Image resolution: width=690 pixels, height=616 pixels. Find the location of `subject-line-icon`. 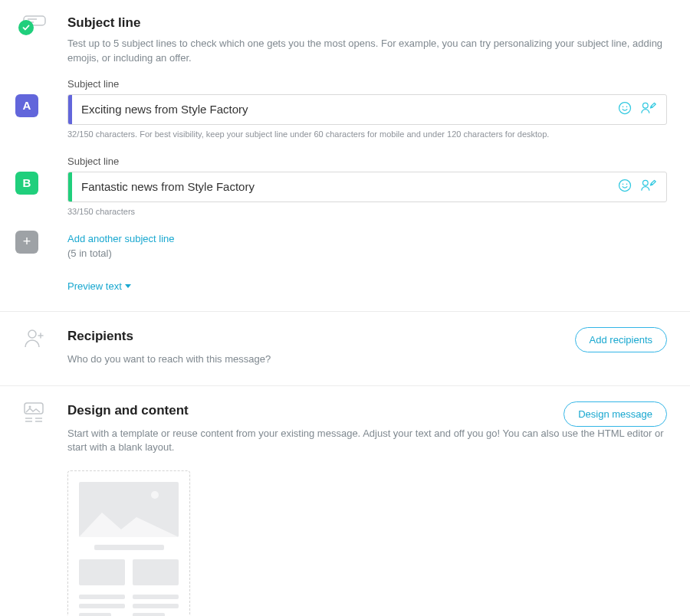

subject-line-icon is located at coordinates (45, 23).